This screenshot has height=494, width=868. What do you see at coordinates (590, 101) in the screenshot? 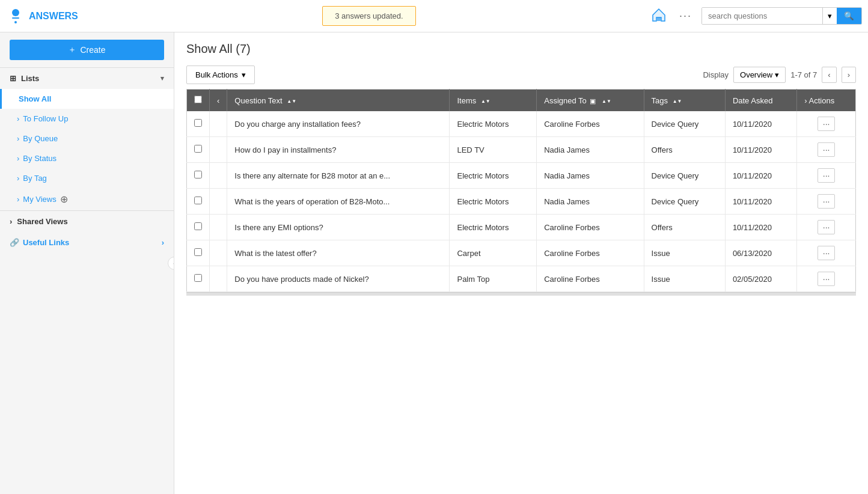
I see `th-assigned-to: Assigned To ▣ ▲▼` at bounding box center [590, 101].